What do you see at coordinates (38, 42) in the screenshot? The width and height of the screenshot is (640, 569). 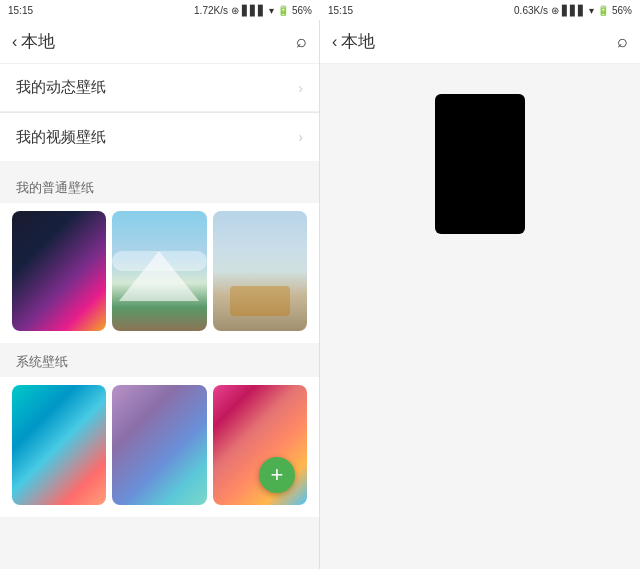 I see `left-page-title: 本地` at bounding box center [38, 42].